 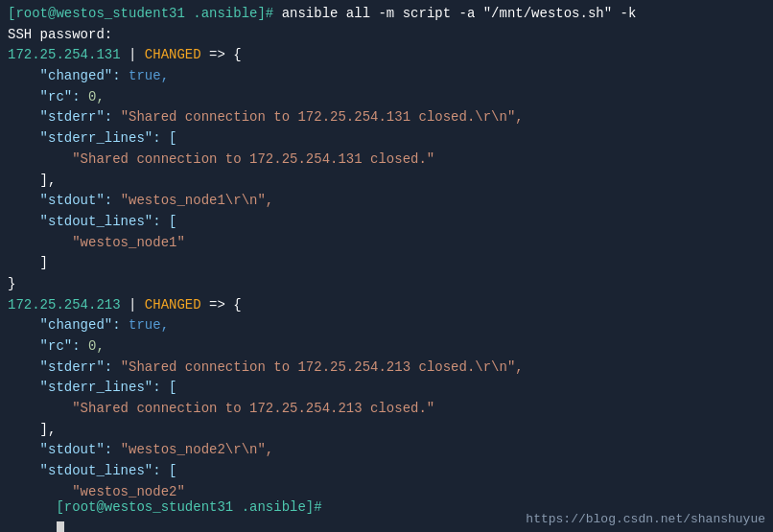 What do you see at coordinates (386, 409) in the screenshot?
I see `line-stderrlines2-val: "Shared connection to 172.25.254.213 clo…` at bounding box center [386, 409].